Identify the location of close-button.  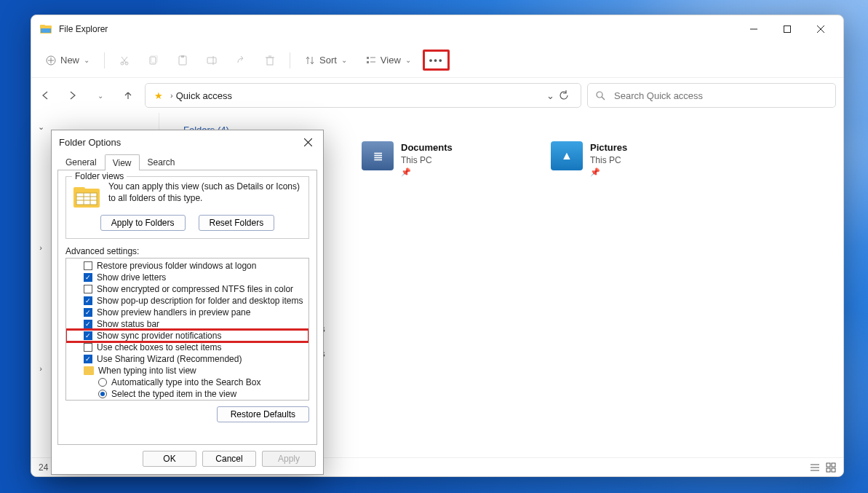
(821, 29).